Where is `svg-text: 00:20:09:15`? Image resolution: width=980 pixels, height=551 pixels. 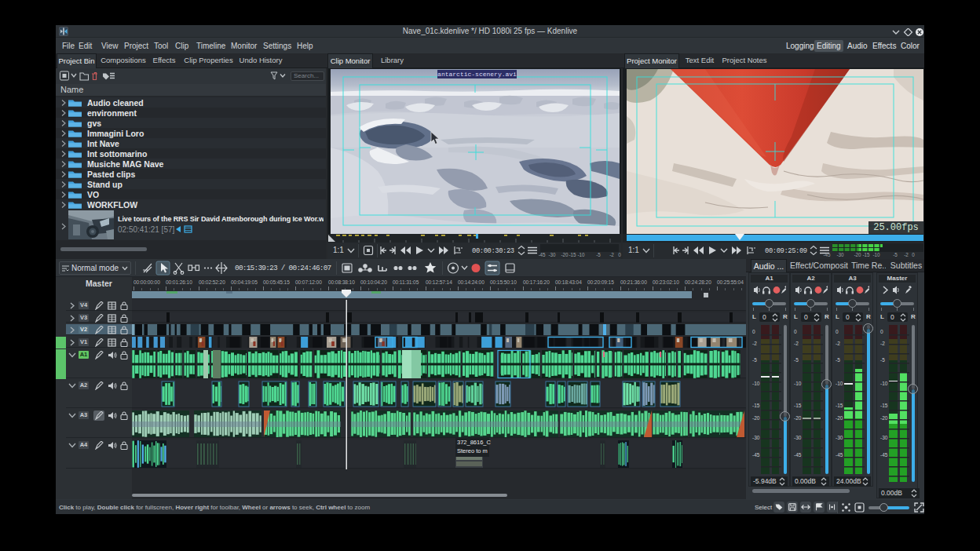 svg-text: 00:20:09:15 is located at coordinates (601, 283).